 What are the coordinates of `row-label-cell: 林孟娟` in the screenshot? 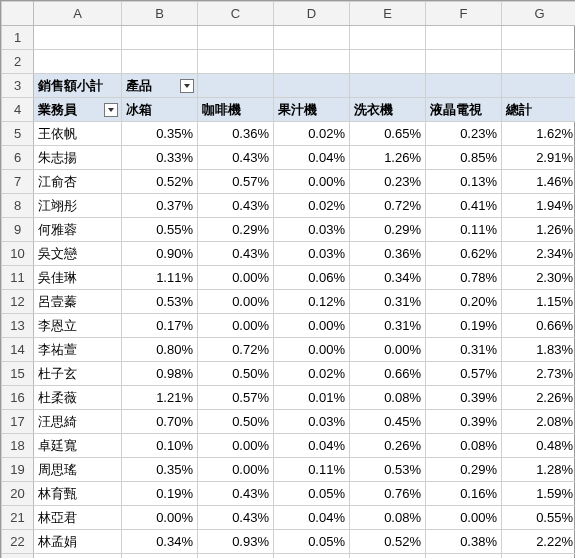 It's located at (78, 542).